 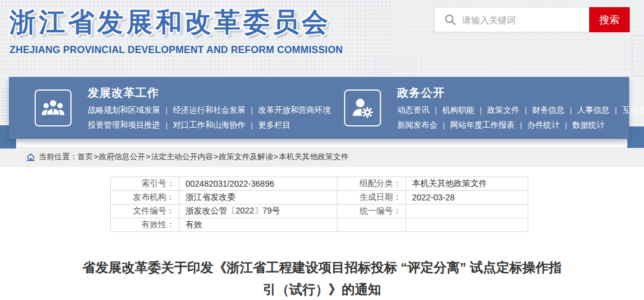 What do you see at coordinates (363, 108) in the screenshot?
I see `person-gear-icon` at bounding box center [363, 108].